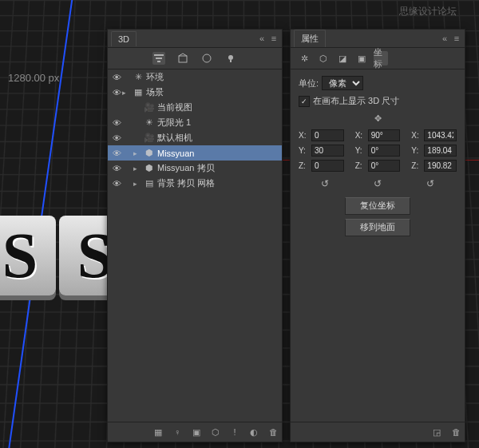  What do you see at coordinates (441, 136) in the screenshot?
I see `scale-x-input` at bounding box center [441, 136].